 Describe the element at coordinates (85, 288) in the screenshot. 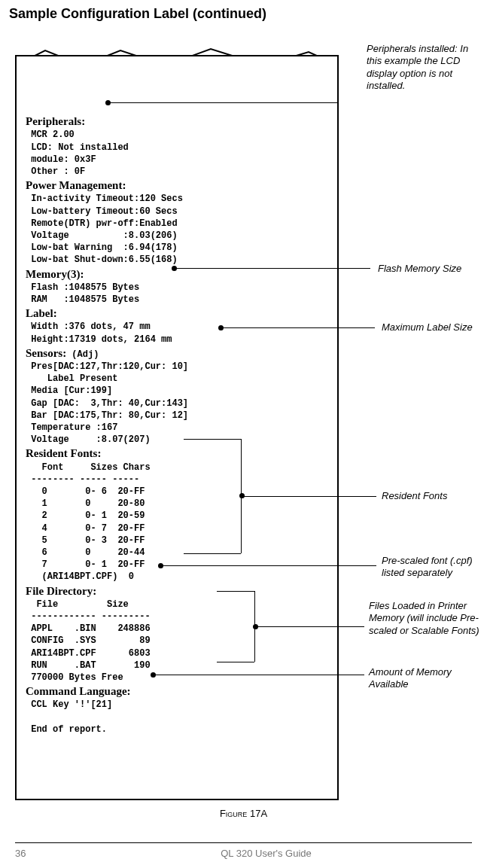

I see `line-flash: Flash :1048575 Bytes` at that location.